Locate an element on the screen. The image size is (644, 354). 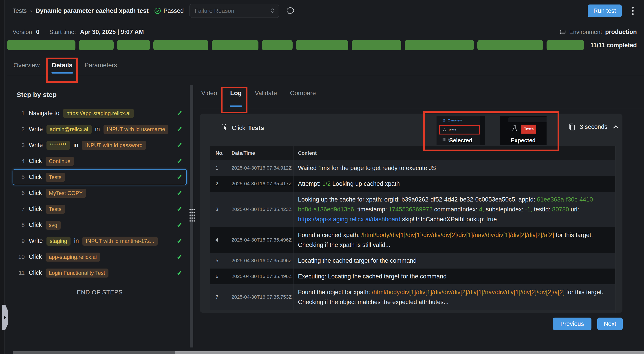
selected-screenshot-thumbnail: Overview Tests Suites Selected is located at coordinates (461, 130).